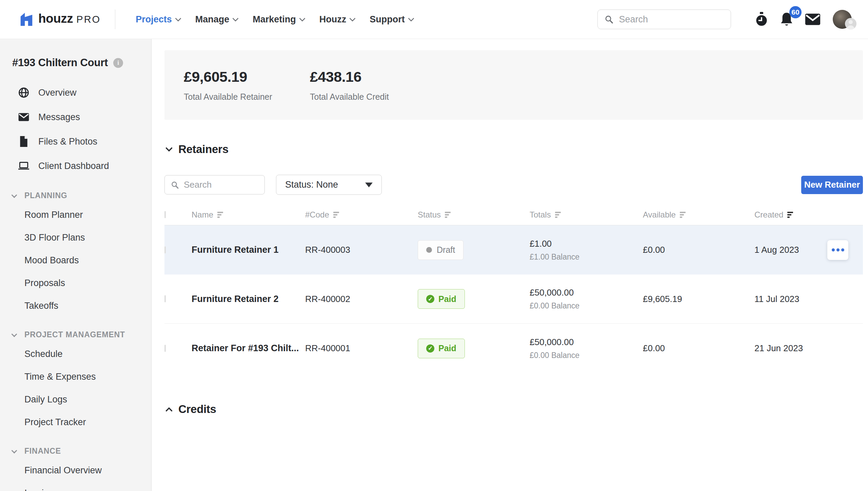 The width and height of the screenshot is (868, 491). Describe the element at coordinates (82, 422) in the screenshot. I see `sidebar-item-project-tracker: Project Tracker` at that location.